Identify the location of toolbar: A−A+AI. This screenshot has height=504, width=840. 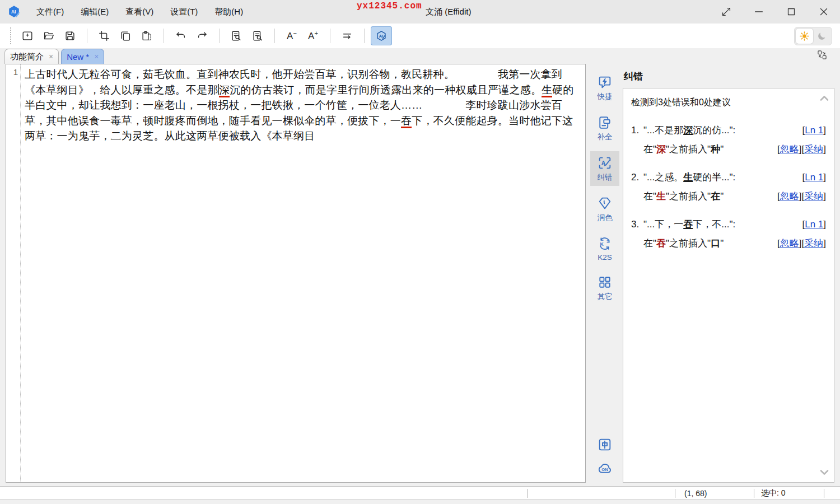
(420, 36).